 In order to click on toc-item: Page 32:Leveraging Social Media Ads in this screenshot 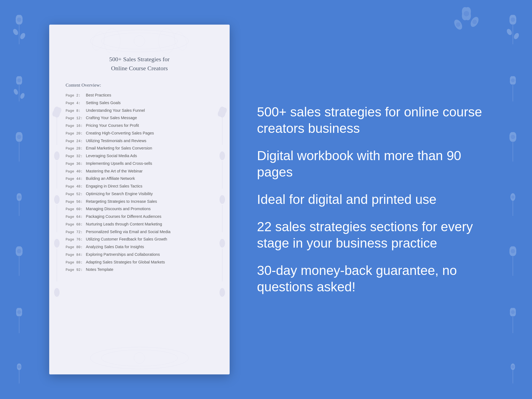, I will do `click(139, 156)`.